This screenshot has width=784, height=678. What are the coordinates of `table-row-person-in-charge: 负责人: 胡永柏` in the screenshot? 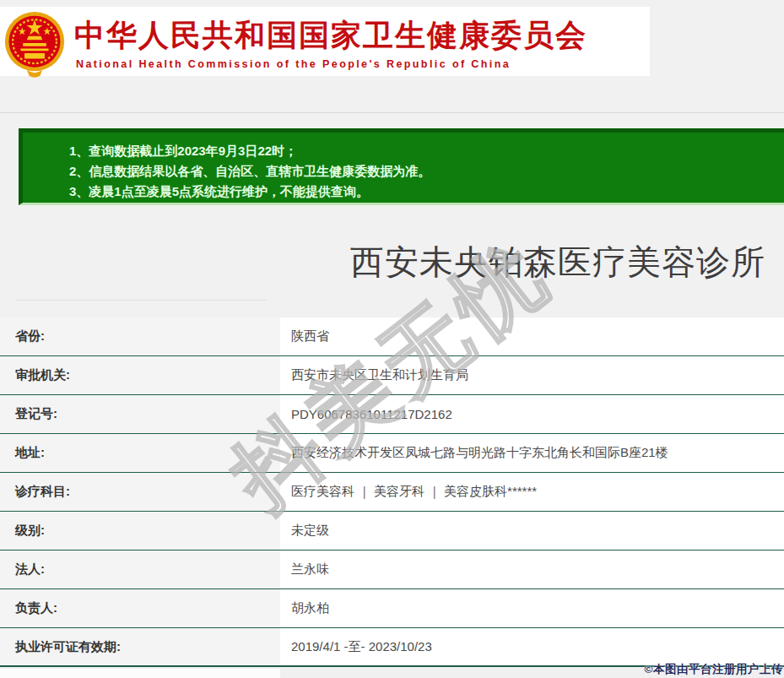 It's located at (392, 609).